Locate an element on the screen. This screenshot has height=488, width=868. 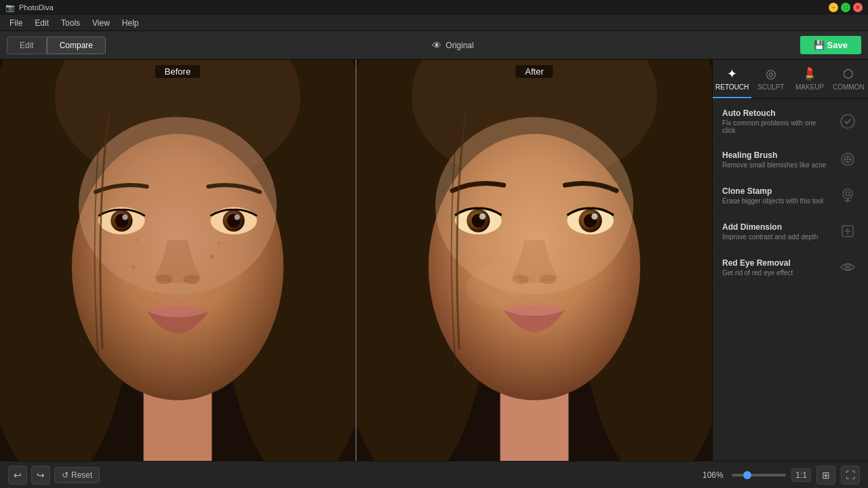
eye-icon: 👁 is located at coordinates (437, 45).